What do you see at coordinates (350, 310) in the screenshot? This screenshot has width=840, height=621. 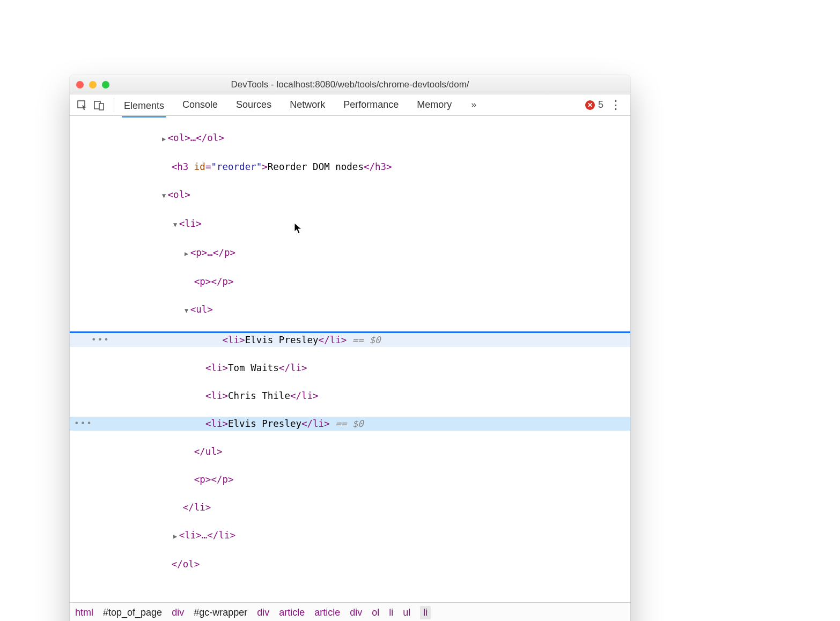 I see `dom-row: ▼<ul>` at bounding box center [350, 310].